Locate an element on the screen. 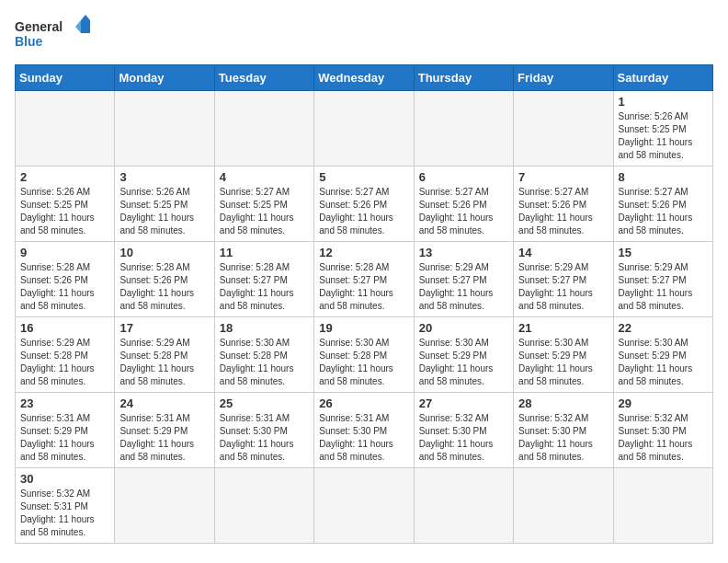 This screenshot has width=728, height=563. day-cell-26: 26Sunrise: 5:31 AM Sunset: 5:30 PM Dayli… is located at coordinates (364, 431).